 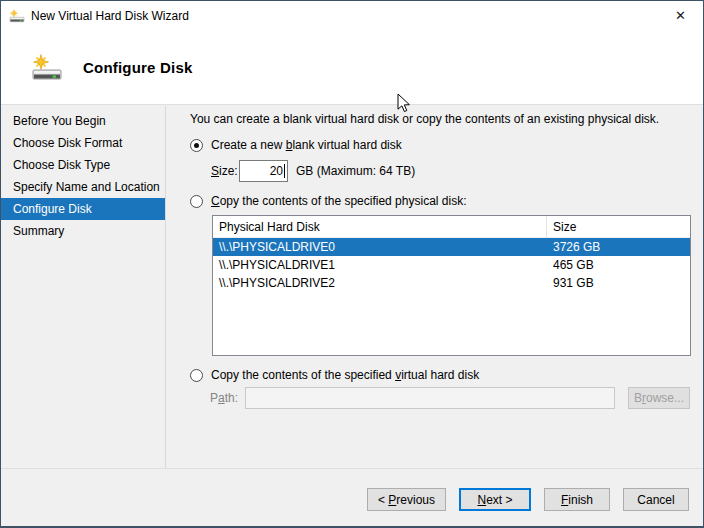 I want to click on sidebar-item-choose-disk-type: Choose Disk Type, so click(x=83, y=165).